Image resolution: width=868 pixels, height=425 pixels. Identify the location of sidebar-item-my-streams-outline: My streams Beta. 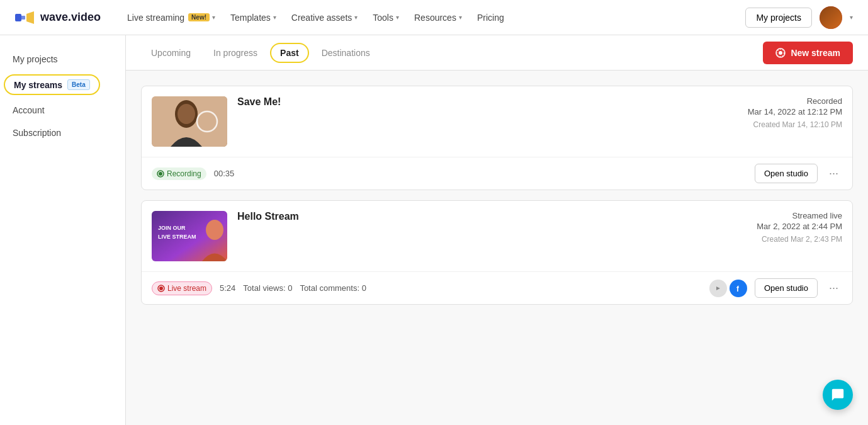
(52, 84).